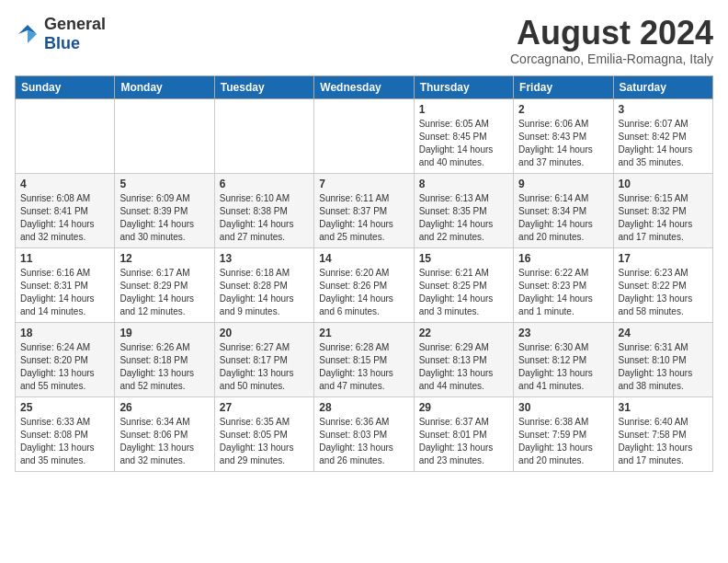 Image resolution: width=728 pixels, height=563 pixels. Describe the element at coordinates (164, 218) in the screenshot. I see `day-info-5: Sunrise: 6:09 AMSunset: 8:39 PMDaylight:…` at that location.